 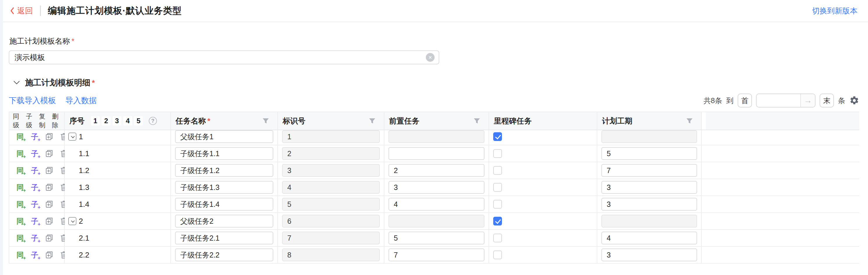 What do you see at coordinates (434, 238) in the screenshot?
I see `table-row: 同+ 子+ 2.1` at bounding box center [434, 238].